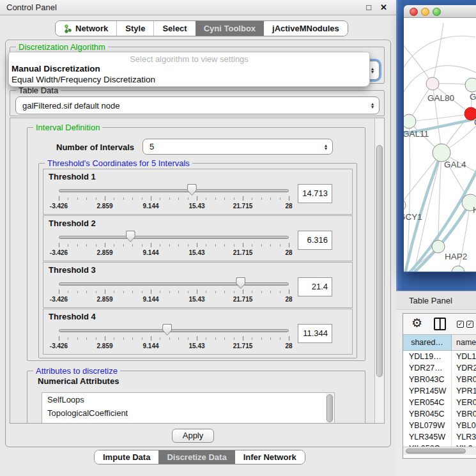 This screenshot has height=476, width=476. I want to click on attributes-scrollbar-thumb, so click(330, 408).